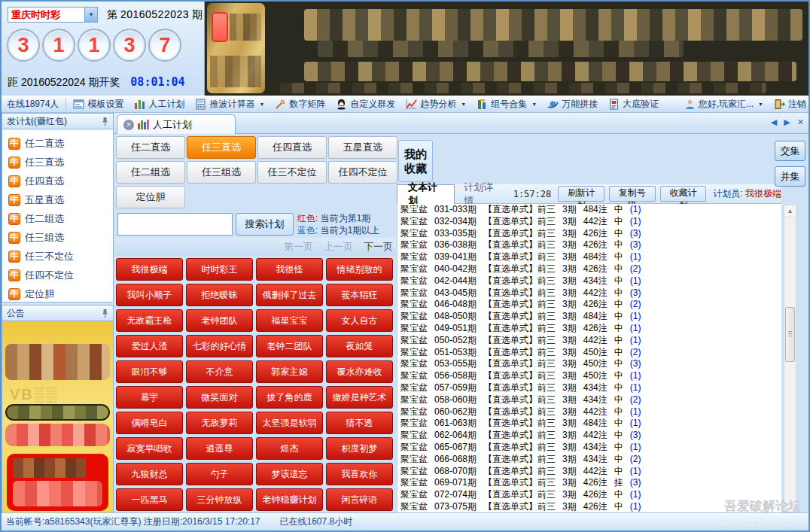 Image resolution: width=810 pixels, height=532 pixels. I want to click on sidebar-plan-item: 牛 任四直选, so click(60, 181).